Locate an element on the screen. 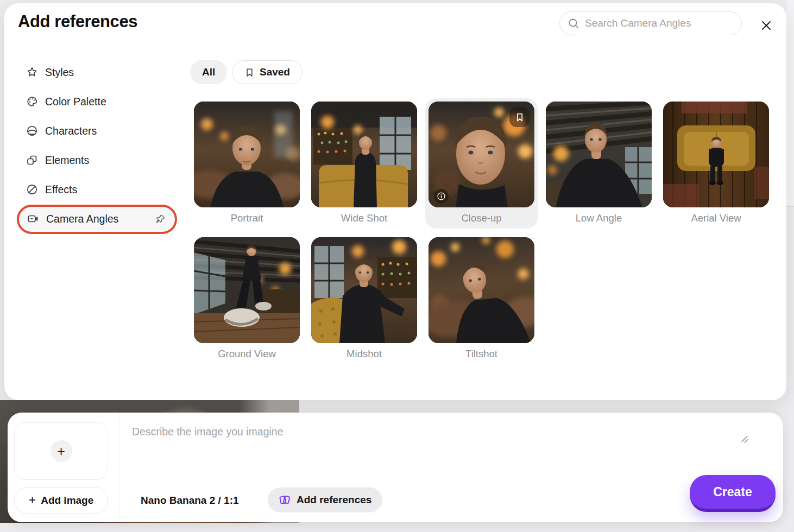 Image resolution: width=794 pixels, height=532 pixels. slashed-circle-icon is located at coordinates (32, 189).